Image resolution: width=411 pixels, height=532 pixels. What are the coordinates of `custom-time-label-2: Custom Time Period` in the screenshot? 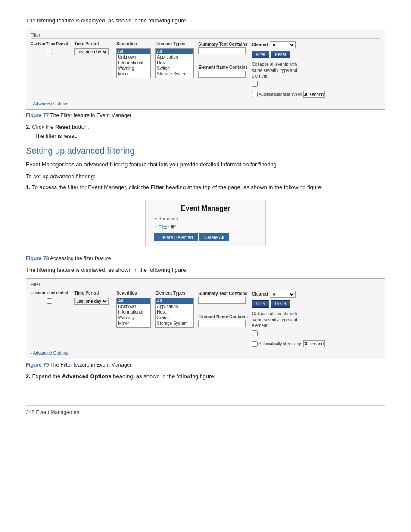 It's located at (49, 293).